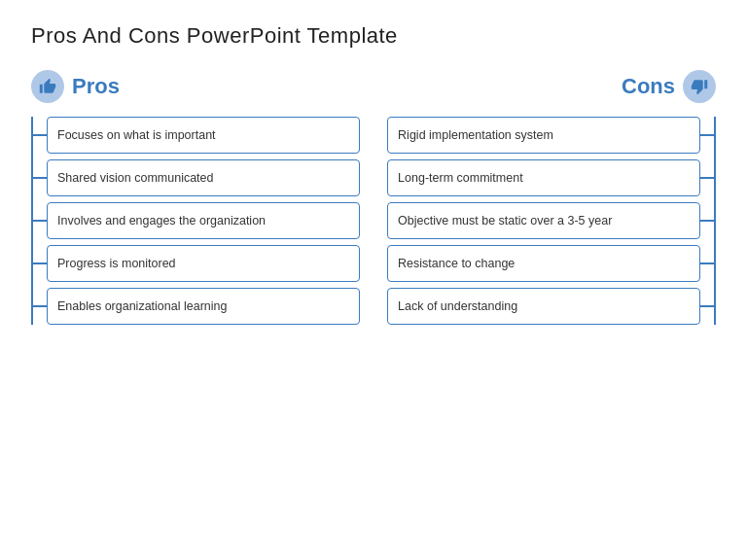  What do you see at coordinates (374, 36) in the screenshot?
I see `page-title: Pros And Cons PowerPoint Template` at bounding box center [374, 36].